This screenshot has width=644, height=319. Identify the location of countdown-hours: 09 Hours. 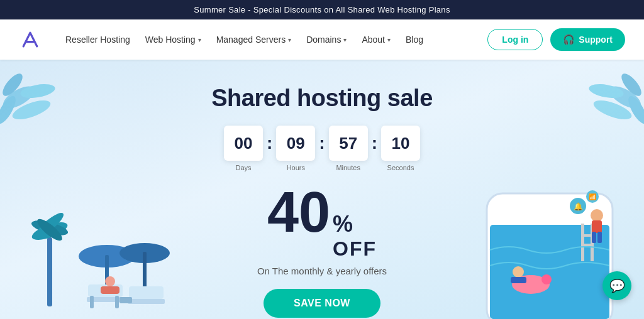
(296, 148).